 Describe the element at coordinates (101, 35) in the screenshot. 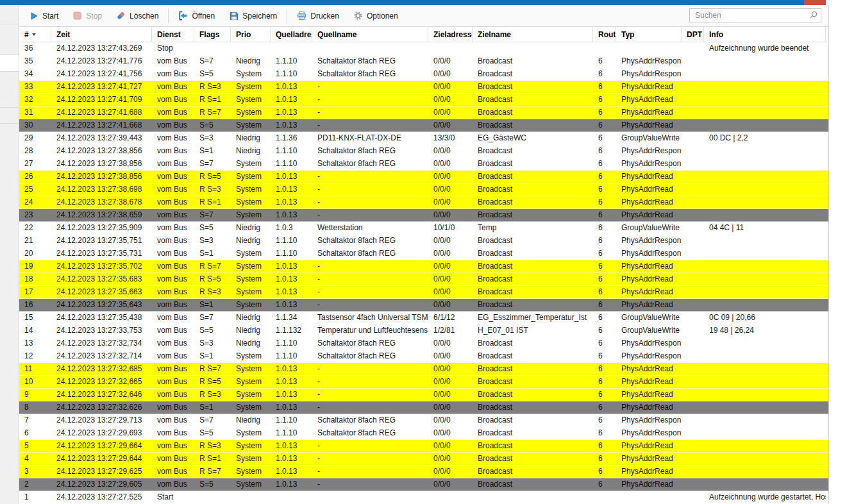

I see `column-header-zeit: Zeit` at that location.